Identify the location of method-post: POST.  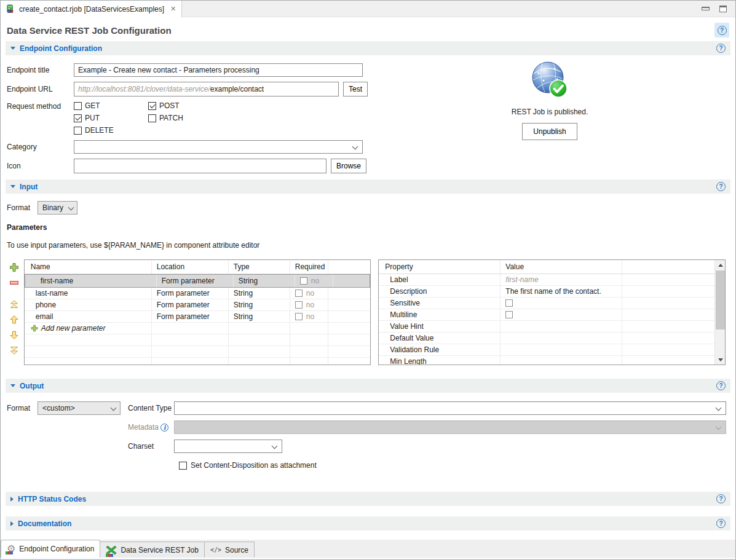
(186, 106).